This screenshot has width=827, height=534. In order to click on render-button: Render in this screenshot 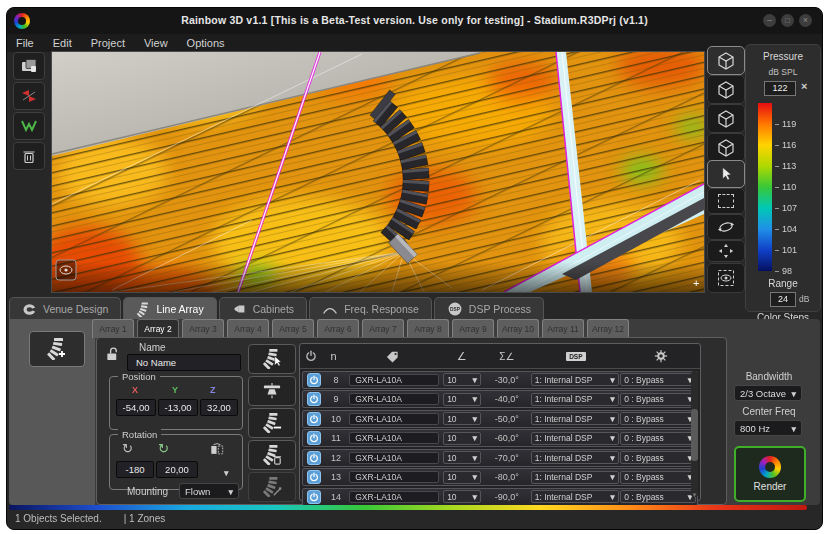, I will do `click(770, 474)`.